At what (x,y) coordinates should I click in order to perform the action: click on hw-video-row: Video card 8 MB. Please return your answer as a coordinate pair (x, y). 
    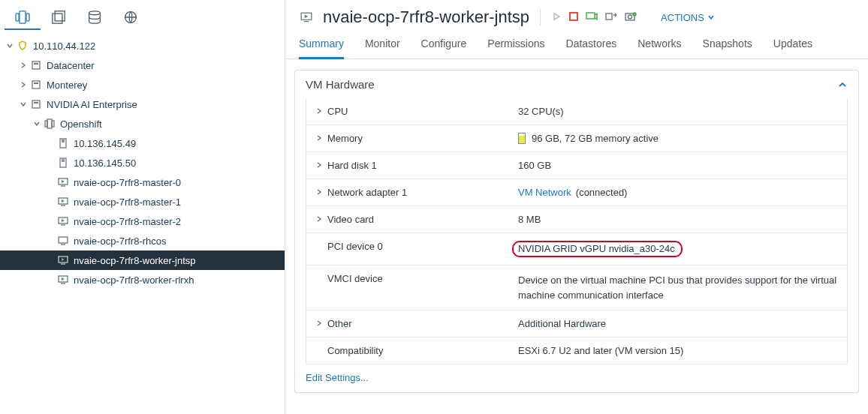
    Looking at the image, I should click on (577, 220).